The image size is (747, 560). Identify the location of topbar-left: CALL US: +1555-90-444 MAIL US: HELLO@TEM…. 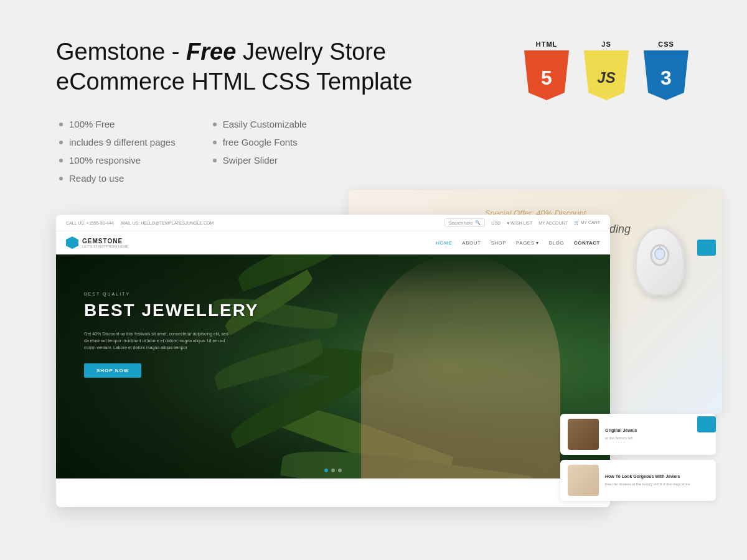
(139, 223).